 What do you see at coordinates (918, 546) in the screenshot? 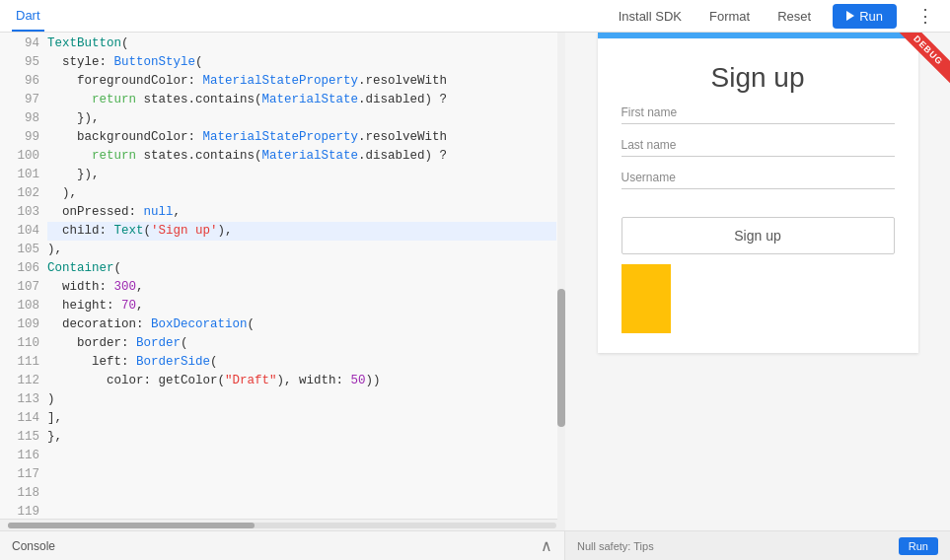
I see `preview-run-button: Run` at bounding box center [918, 546].